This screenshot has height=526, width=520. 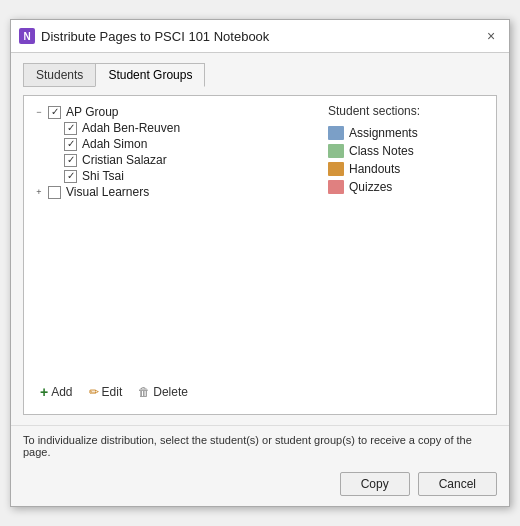 What do you see at coordinates (370, 187) in the screenshot?
I see `quizzes-label: Quizzes` at bounding box center [370, 187].